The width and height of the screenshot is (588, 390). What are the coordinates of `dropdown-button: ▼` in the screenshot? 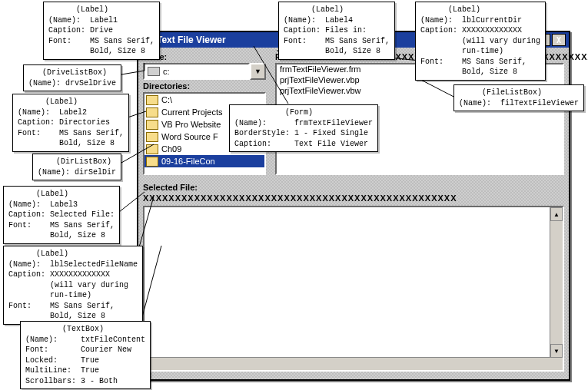 It's located at (258, 71).